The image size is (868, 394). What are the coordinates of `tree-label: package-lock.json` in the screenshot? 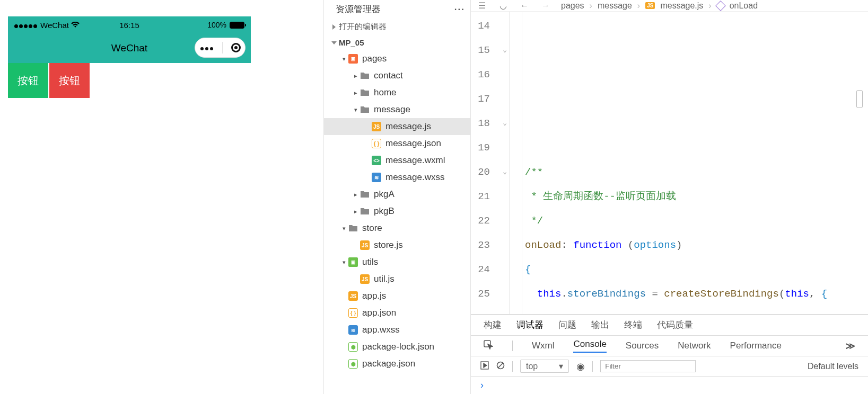 It's located at (398, 347).